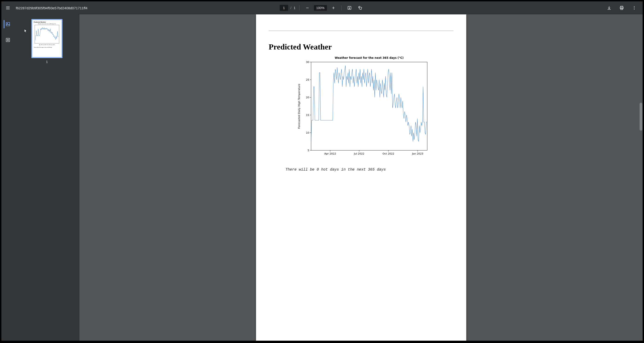 The width and height of the screenshot is (644, 343). Describe the element at coordinates (8, 40) in the screenshot. I see `outline-icon` at that location.